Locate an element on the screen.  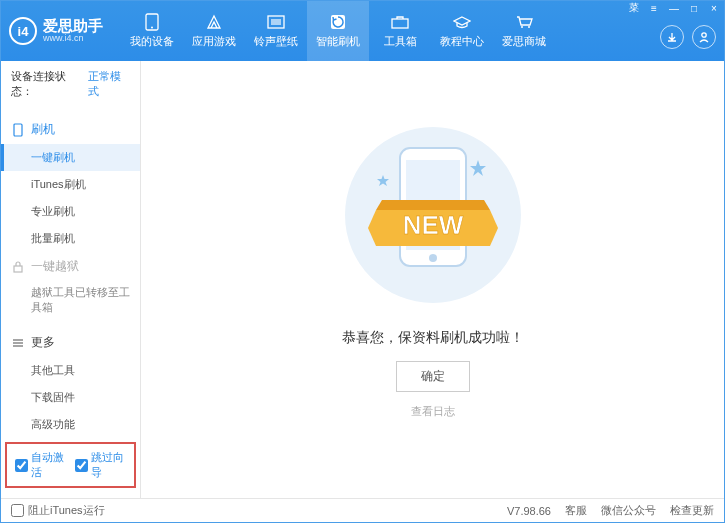
conn-label: 设备连接状态： is located at coordinates (48, 84).